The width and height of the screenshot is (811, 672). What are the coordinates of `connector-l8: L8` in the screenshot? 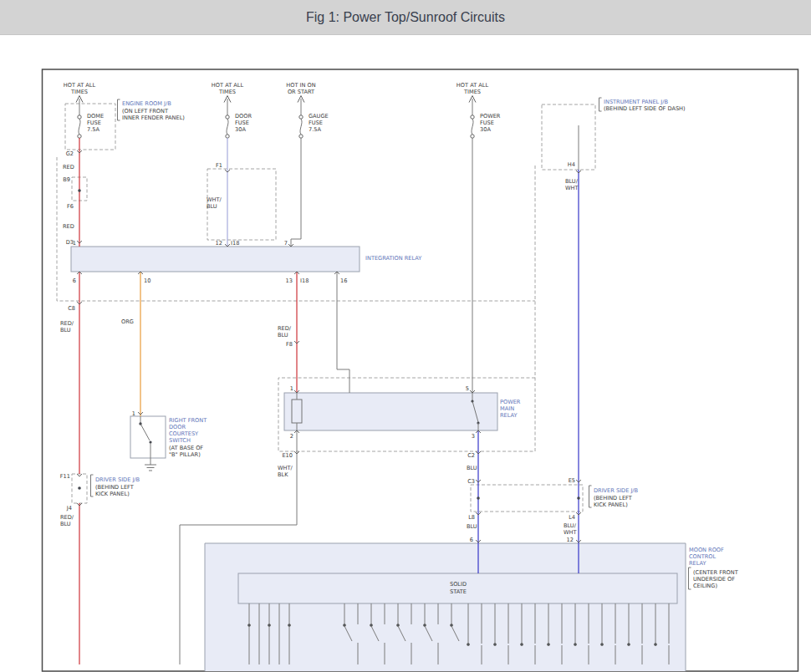 It's located at (472, 517).